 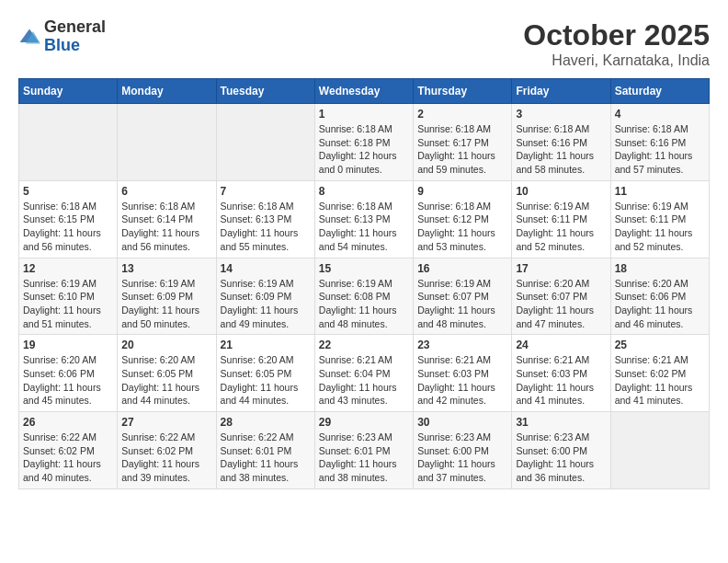 I want to click on day-number: 24, so click(x=561, y=345).